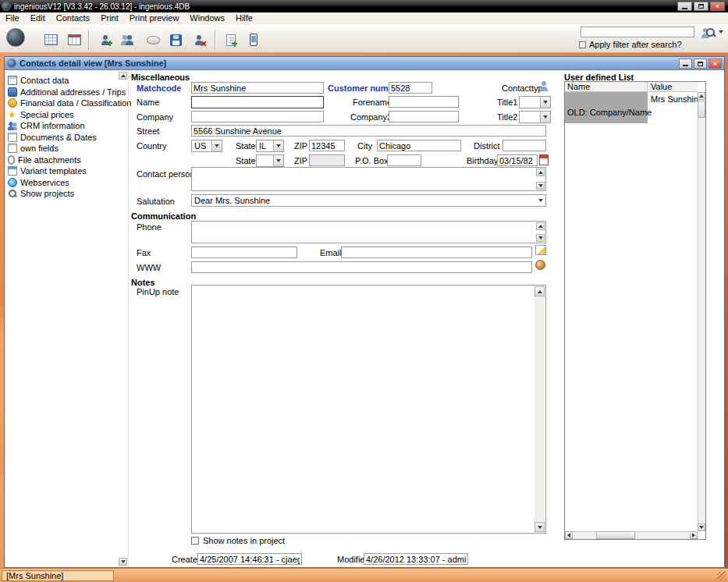 The width and height of the screenshot is (728, 582). What do you see at coordinates (540, 409) in the screenshot?
I see `pinup-note-scrollbar` at bounding box center [540, 409].